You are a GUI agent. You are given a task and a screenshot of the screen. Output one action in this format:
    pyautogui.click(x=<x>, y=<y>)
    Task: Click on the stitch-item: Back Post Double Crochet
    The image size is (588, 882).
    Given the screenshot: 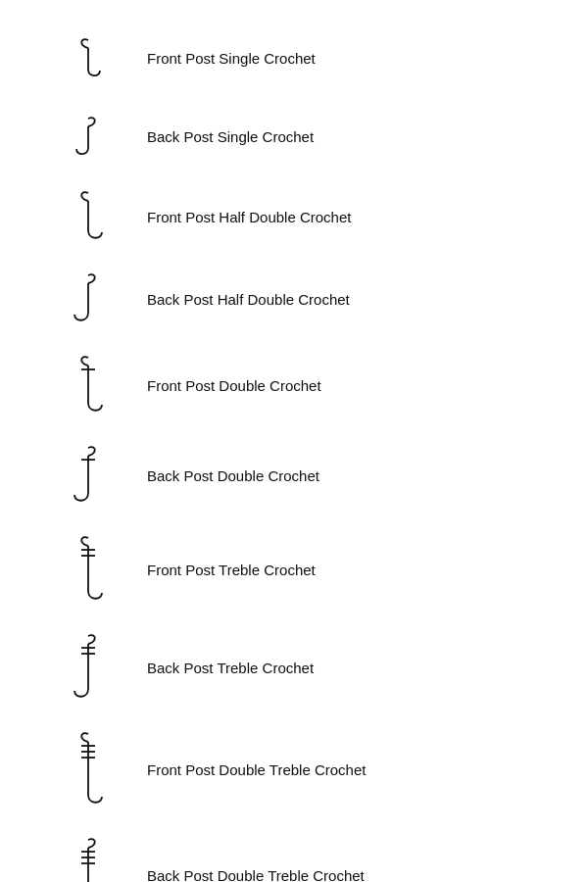 What is the action you would take?
    pyautogui.click(x=294, y=476)
    